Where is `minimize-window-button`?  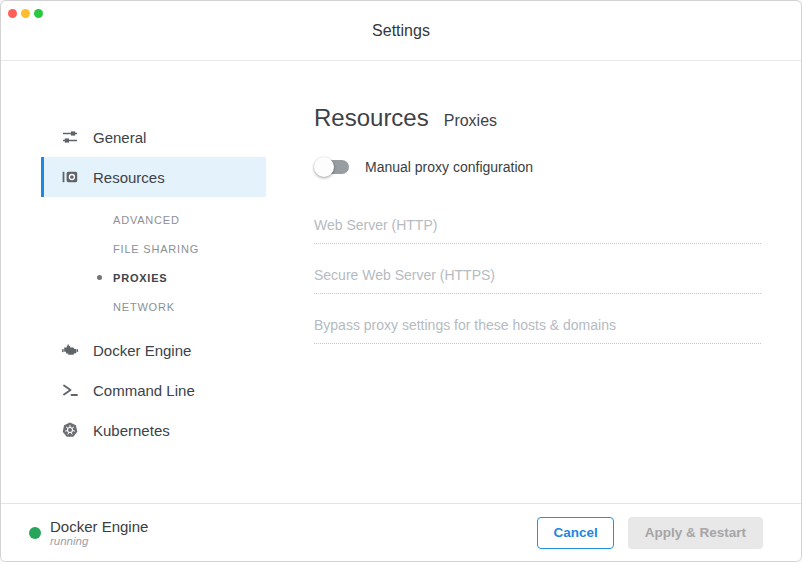 minimize-window-button is located at coordinates (26, 14).